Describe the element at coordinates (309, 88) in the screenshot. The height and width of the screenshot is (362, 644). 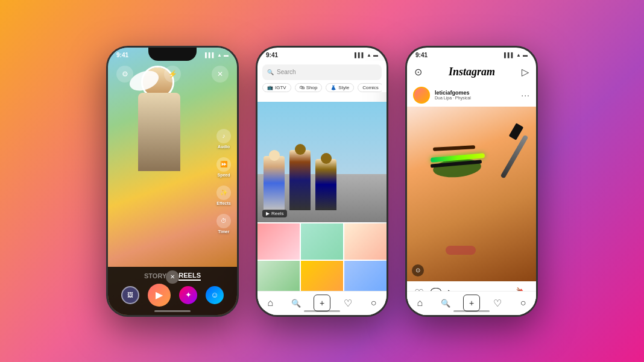
I see `category-shop: 🛍 Shop` at that location.